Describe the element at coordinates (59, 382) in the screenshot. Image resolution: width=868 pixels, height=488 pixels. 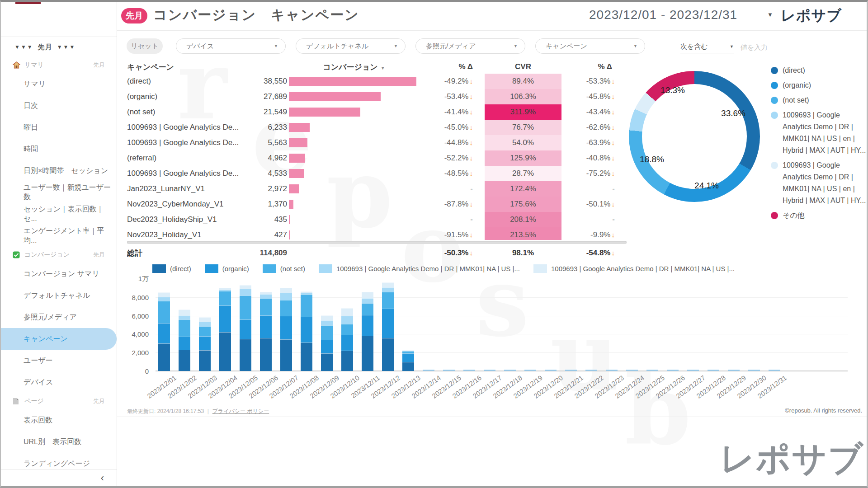
I see `sidebar-item: デバイス` at that location.